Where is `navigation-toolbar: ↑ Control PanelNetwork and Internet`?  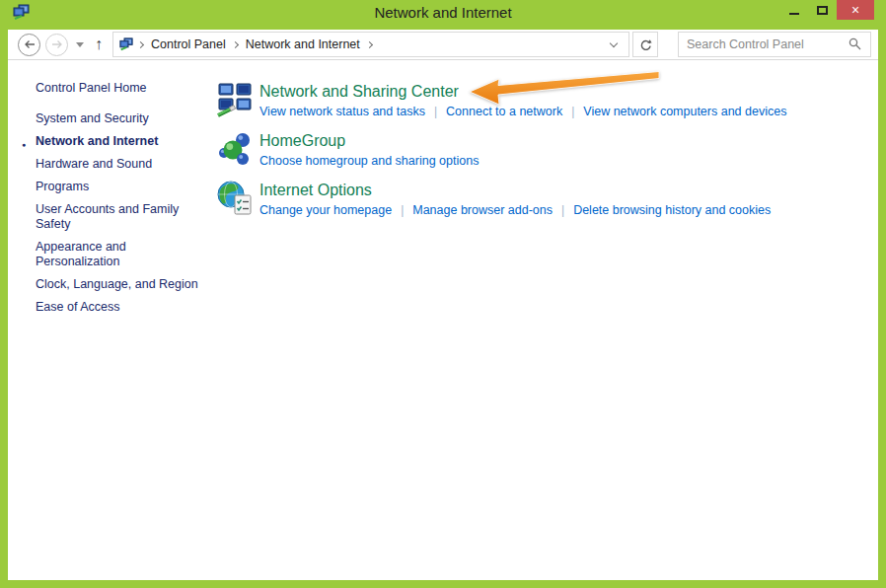
navigation-toolbar: ↑ Control PanelNetwork and Internet is located at coordinates (443, 45).